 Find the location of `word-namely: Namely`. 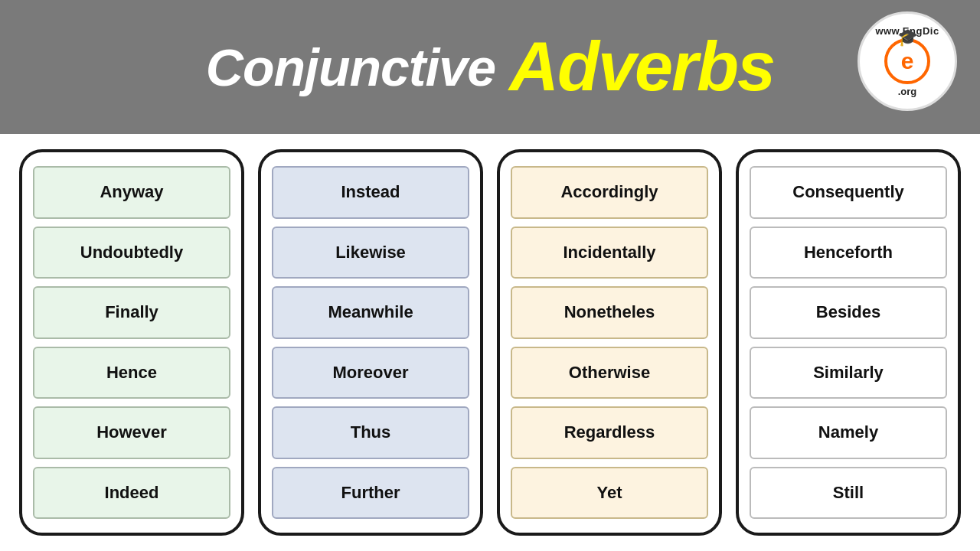

word-namely: Namely is located at coordinates (848, 433).